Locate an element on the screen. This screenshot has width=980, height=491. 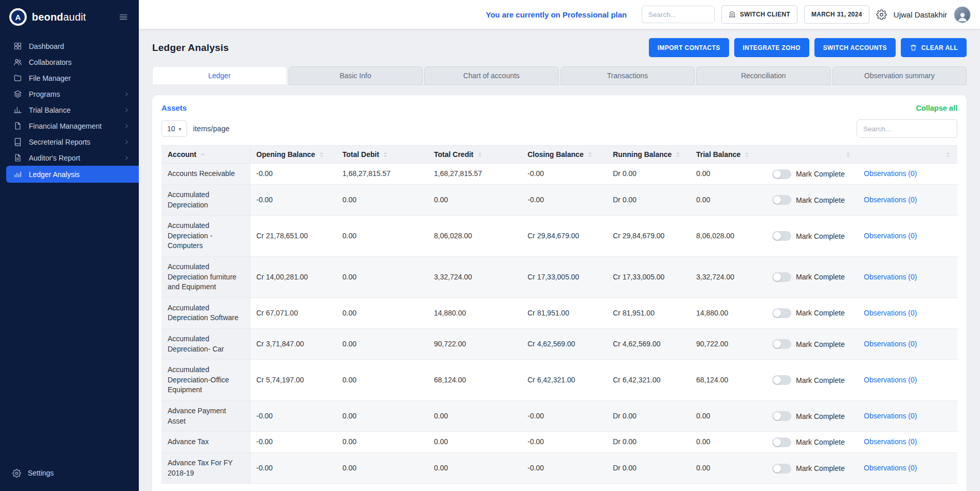
sidebar-item-collaborators: Collaborators is located at coordinates (69, 62).